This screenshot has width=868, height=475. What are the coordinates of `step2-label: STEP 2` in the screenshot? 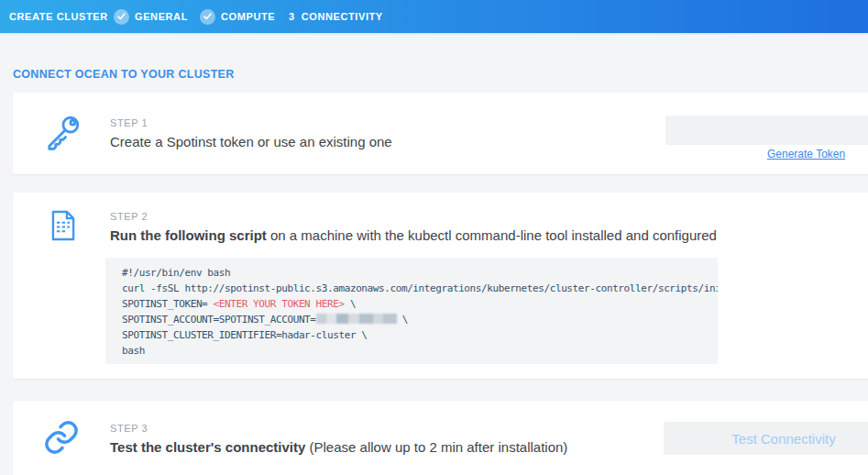 It's located at (128, 216).